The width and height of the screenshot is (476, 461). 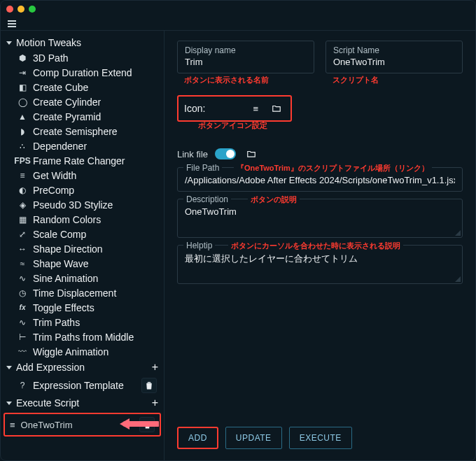 What do you see at coordinates (22, 176) in the screenshot?
I see `width-icon: ≡` at bounding box center [22, 176].